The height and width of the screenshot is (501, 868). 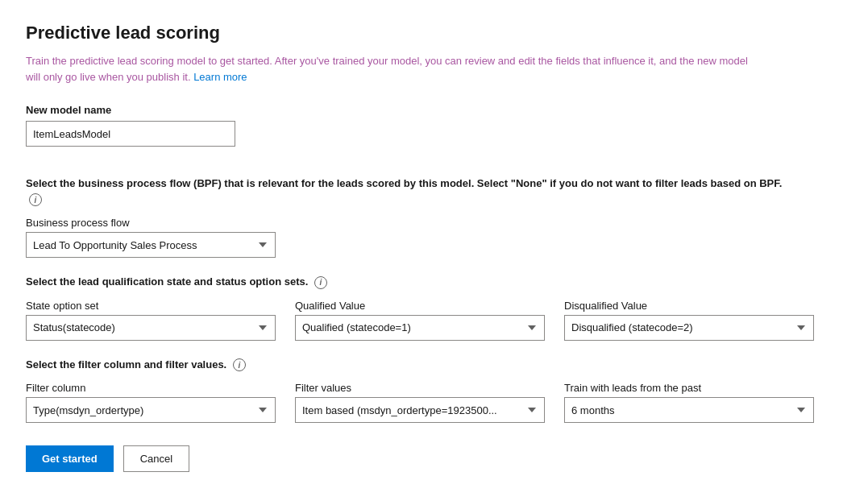 What do you see at coordinates (434, 33) in the screenshot?
I see `page-title: Predictive lead scoring` at bounding box center [434, 33].